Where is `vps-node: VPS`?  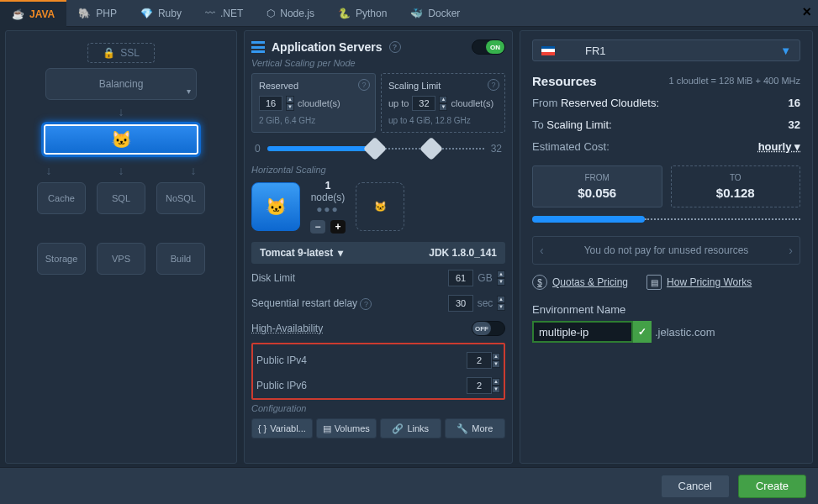 vps-node: VPS is located at coordinates (121, 259).